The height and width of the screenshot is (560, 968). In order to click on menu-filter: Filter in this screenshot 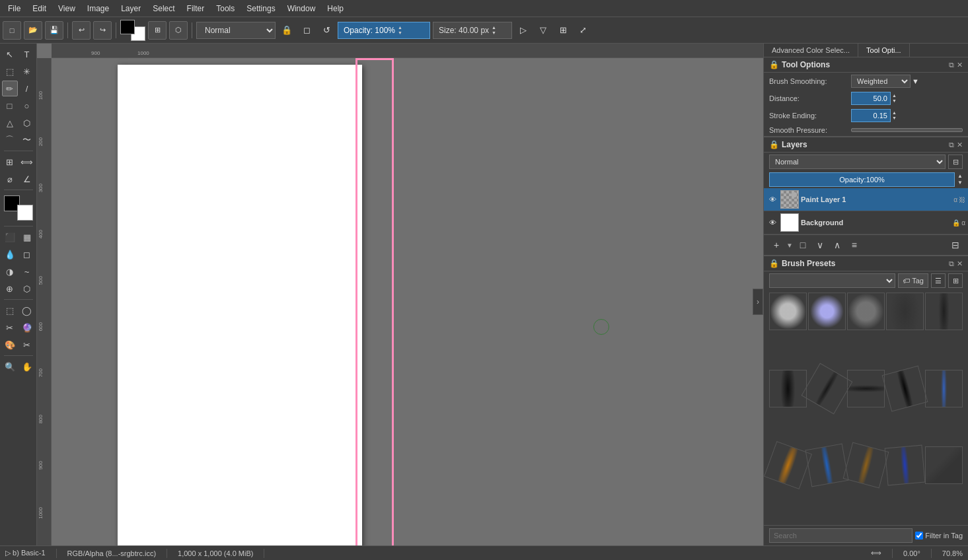, I will do `click(196, 9)`.